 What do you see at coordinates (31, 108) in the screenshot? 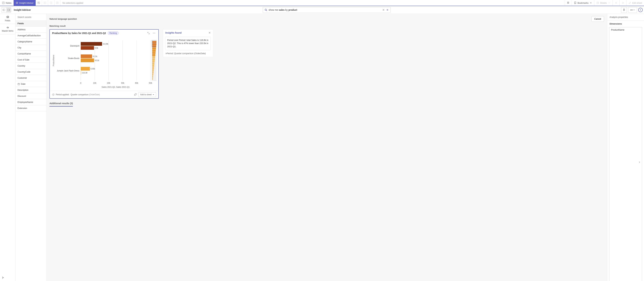
I see `field-item: Extension` at bounding box center [31, 108].